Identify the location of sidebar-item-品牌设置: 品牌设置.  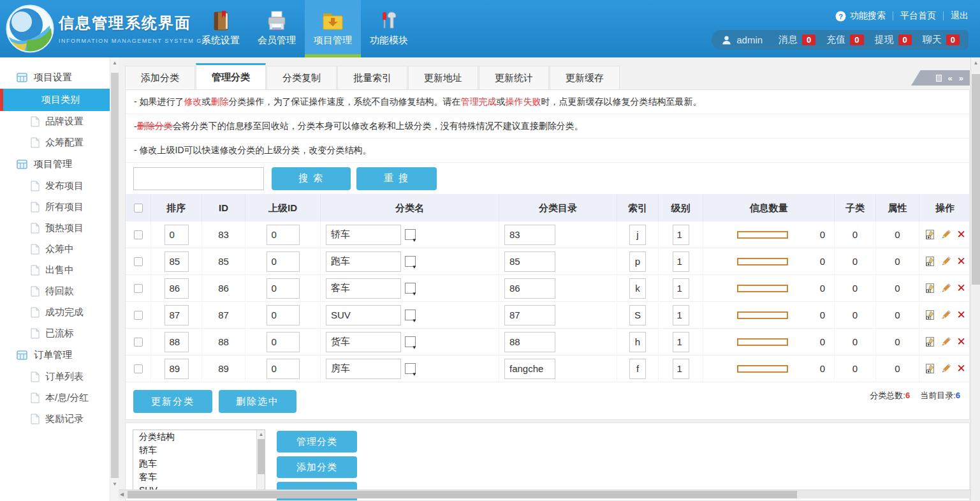
(59, 121).